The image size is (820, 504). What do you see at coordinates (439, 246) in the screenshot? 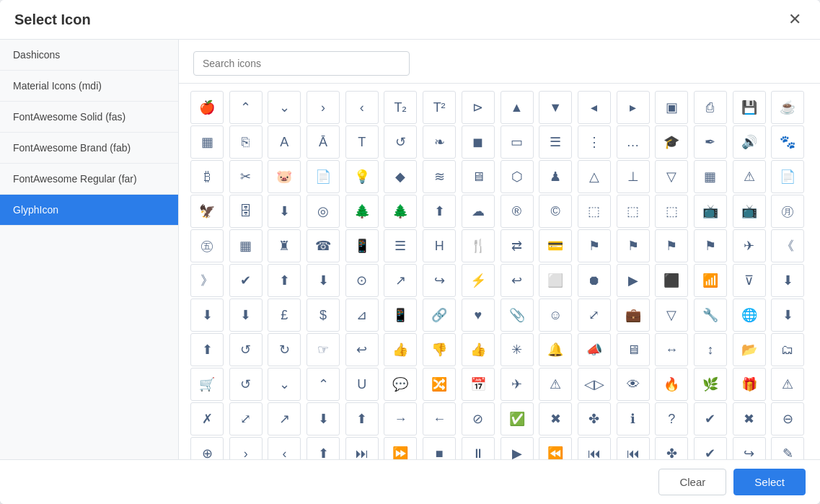
I see `icon-cell: H` at bounding box center [439, 246].